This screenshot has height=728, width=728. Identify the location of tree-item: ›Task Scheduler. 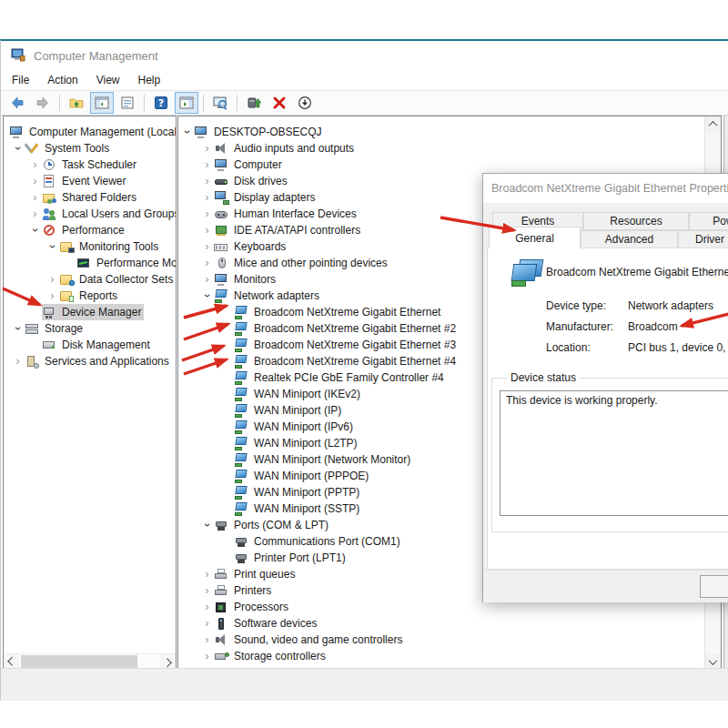
(89, 165).